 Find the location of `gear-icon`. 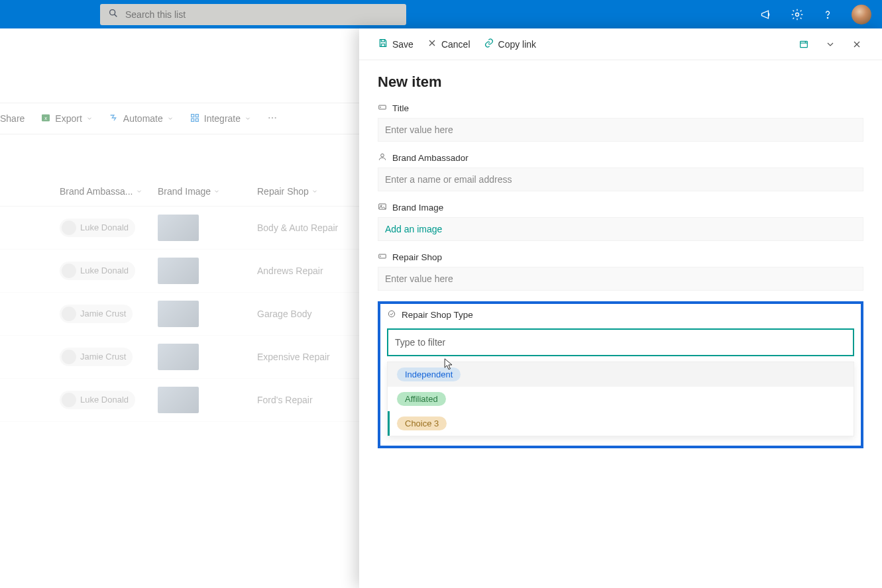

gear-icon is located at coordinates (797, 15).